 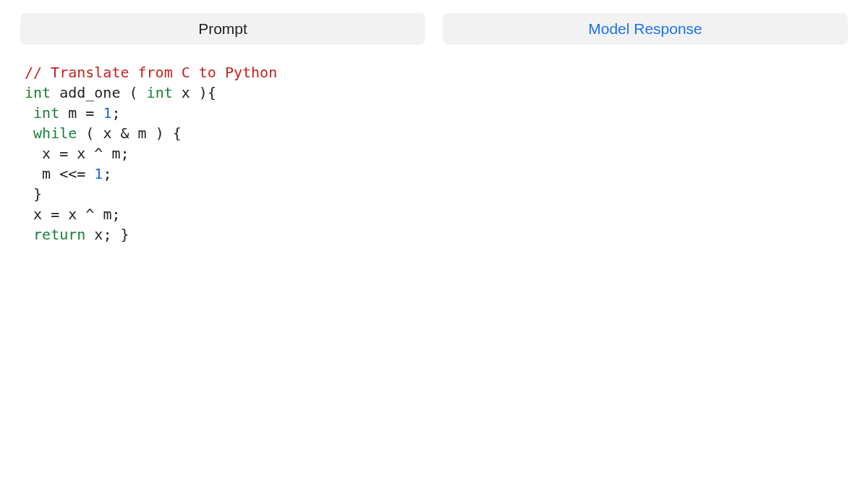 I want to click on prompt-header: Prompt, so click(x=223, y=29).